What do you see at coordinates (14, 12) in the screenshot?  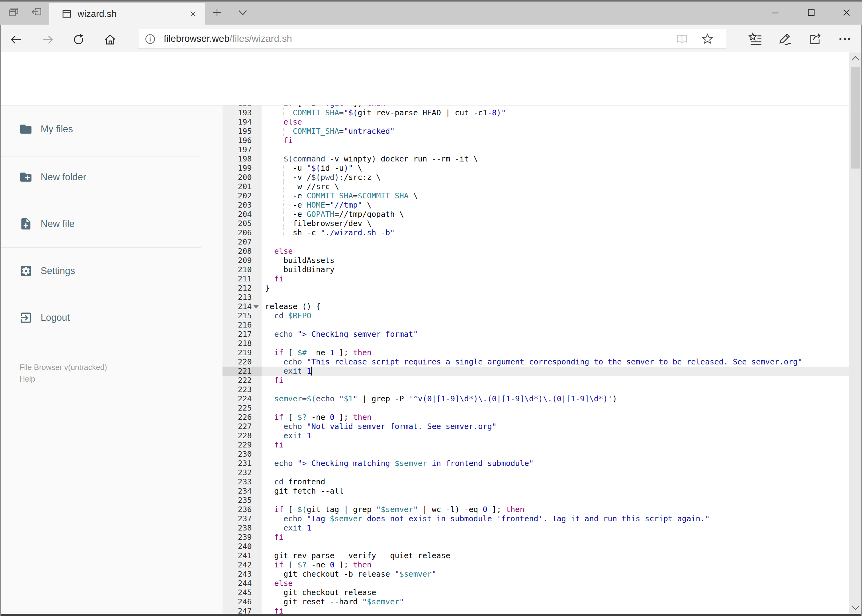 I see `tab-preview-icon` at bounding box center [14, 12].